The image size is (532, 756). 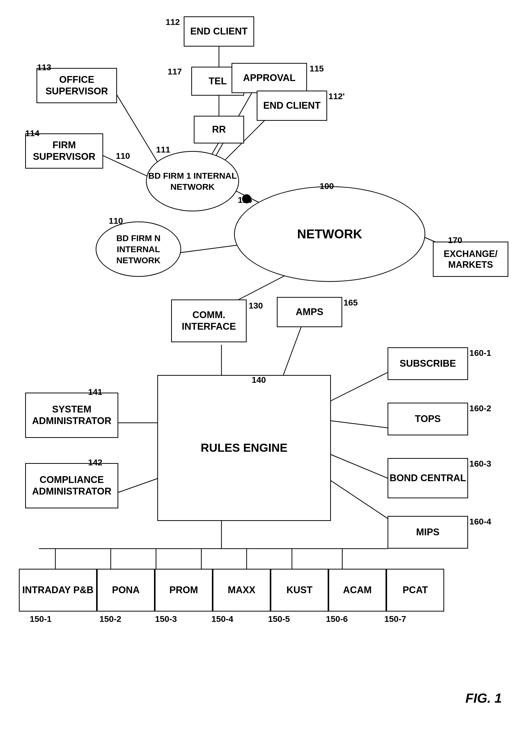 What do you see at coordinates (223, 619) in the screenshot?
I see `ref-150-4: 150-4` at bounding box center [223, 619].